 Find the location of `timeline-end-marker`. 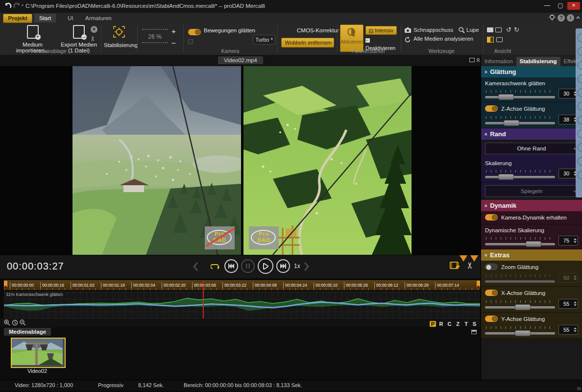

timeline-end-marker is located at coordinates (478, 284).